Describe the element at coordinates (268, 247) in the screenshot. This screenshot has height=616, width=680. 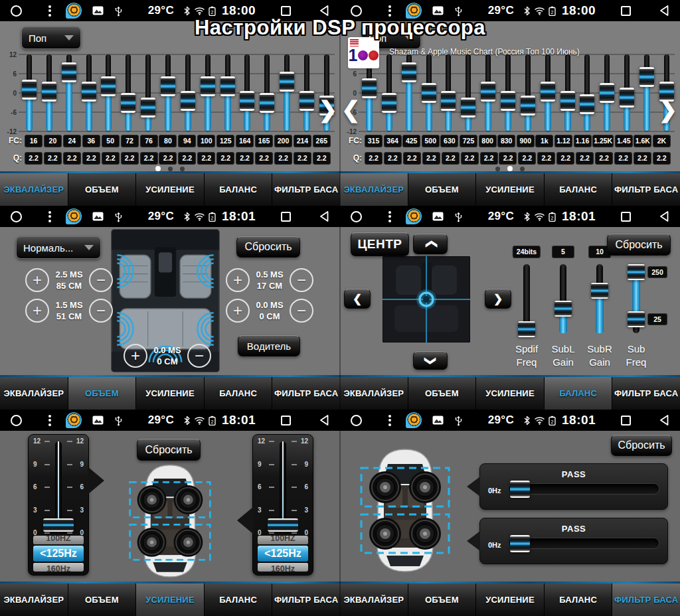
I see `delay-reset-button: Сбросить` at that location.